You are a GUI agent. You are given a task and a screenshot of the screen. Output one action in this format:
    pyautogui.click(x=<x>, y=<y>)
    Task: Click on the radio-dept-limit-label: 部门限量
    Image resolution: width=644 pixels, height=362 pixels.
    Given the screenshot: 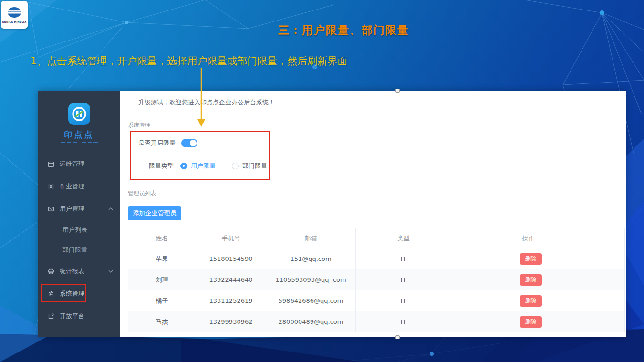 What is the action you would take?
    pyautogui.click(x=255, y=166)
    